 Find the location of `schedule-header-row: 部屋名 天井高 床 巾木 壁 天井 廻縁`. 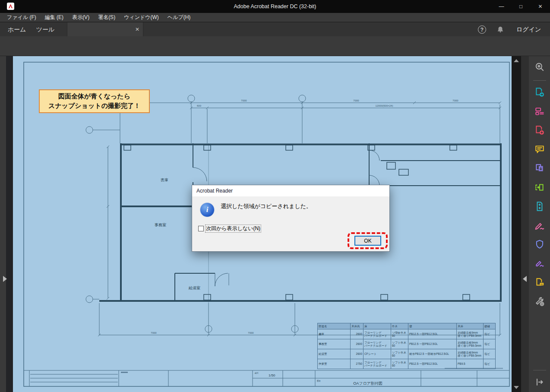

schedule-header-row: 部屋名 天井高 床 巾木 壁 天井 廻縁 is located at coordinates (407, 326).